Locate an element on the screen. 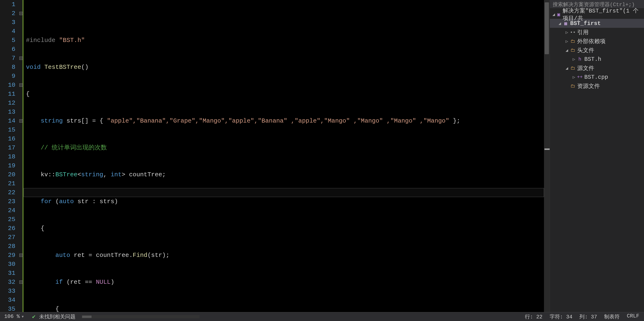 The height and width of the screenshot is (321, 644). tree-sources-node: ◢ 🗀 源文件 is located at coordinates (597, 68).